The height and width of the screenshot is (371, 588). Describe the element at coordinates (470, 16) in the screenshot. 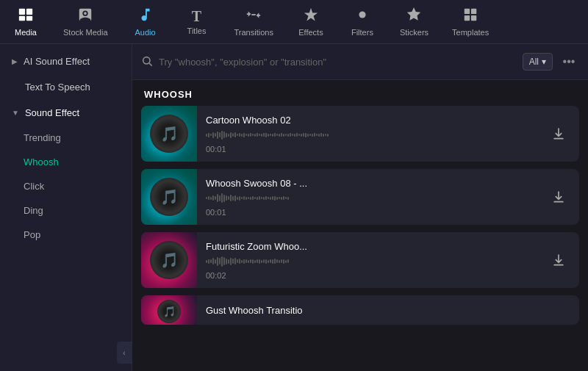

I see `templates-icon` at that location.